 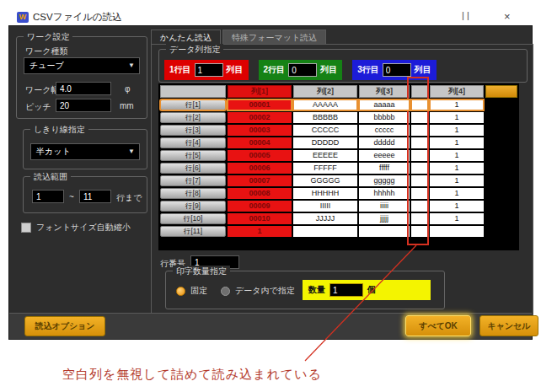 I want to click on range-from-input, so click(x=48, y=196).